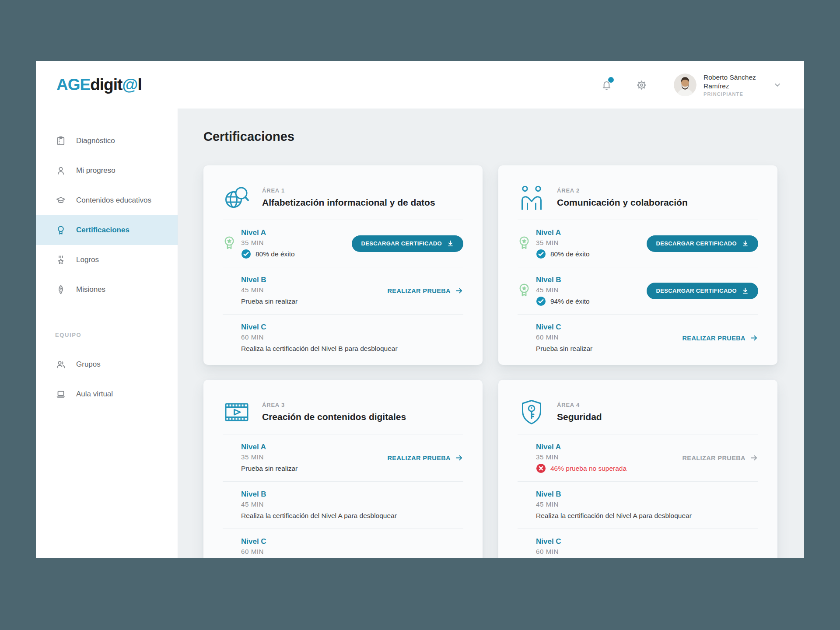 This screenshot has width=840, height=630. What do you see at coordinates (232, 244) in the screenshot?
I see `level-gutter` at bounding box center [232, 244].